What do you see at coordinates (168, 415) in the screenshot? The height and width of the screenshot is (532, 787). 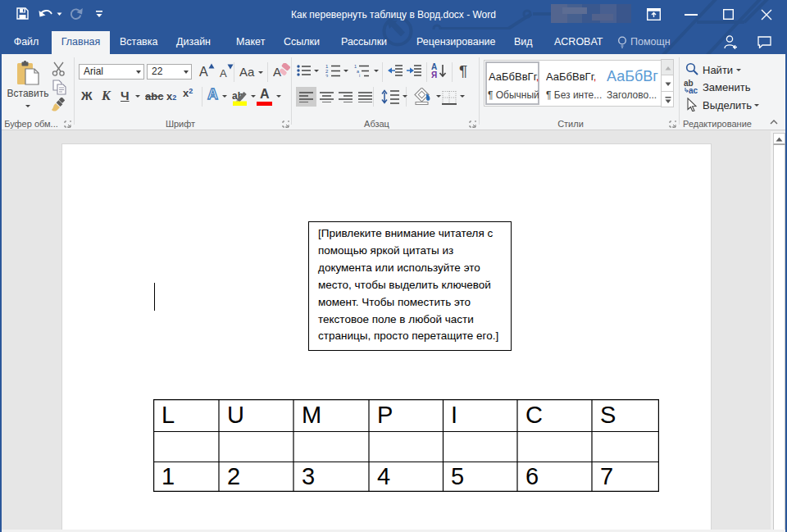 I see `svg-text: L` at bounding box center [168, 415].